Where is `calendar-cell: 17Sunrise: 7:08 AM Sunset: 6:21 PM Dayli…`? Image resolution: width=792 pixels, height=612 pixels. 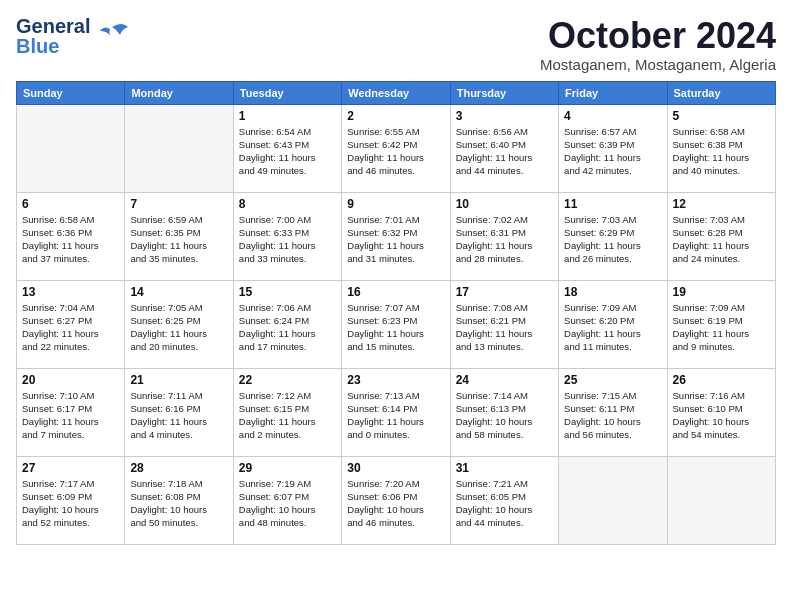 calendar-cell: 17Sunrise: 7:08 AM Sunset: 6:21 PM Dayli… is located at coordinates (504, 324).